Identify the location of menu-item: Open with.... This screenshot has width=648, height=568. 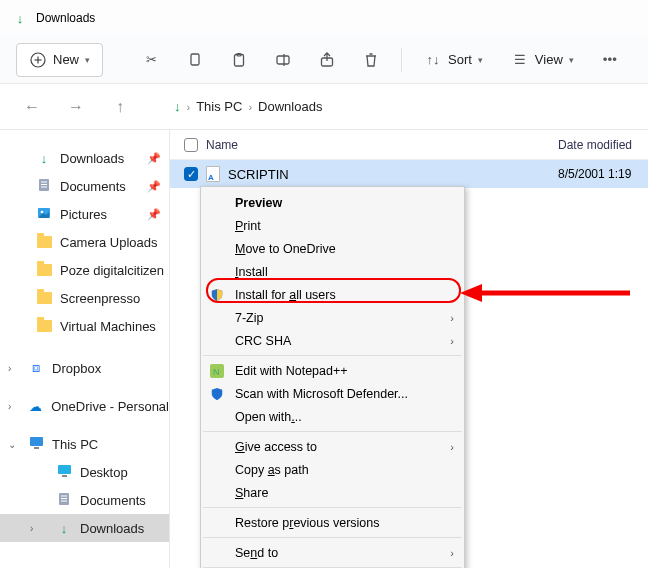
(332, 416).